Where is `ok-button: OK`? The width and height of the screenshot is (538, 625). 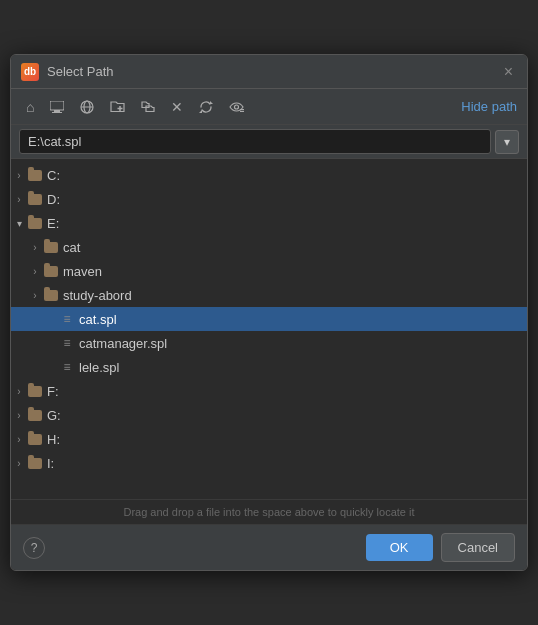 ok-button: OK is located at coordinates (400, 548).